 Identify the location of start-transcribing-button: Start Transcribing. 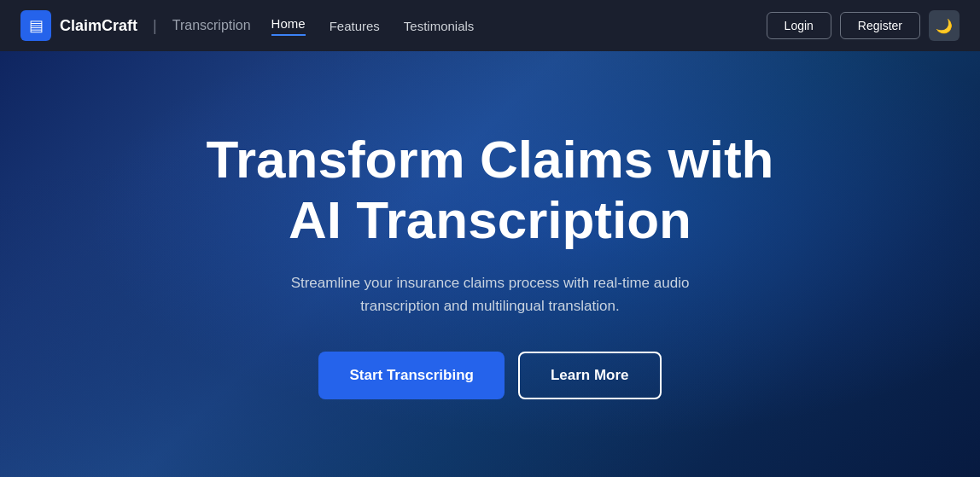
(411, 375).